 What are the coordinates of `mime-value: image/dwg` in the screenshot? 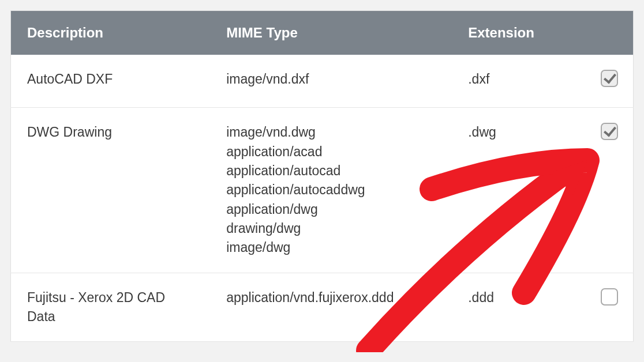 It's located at (331, 248).